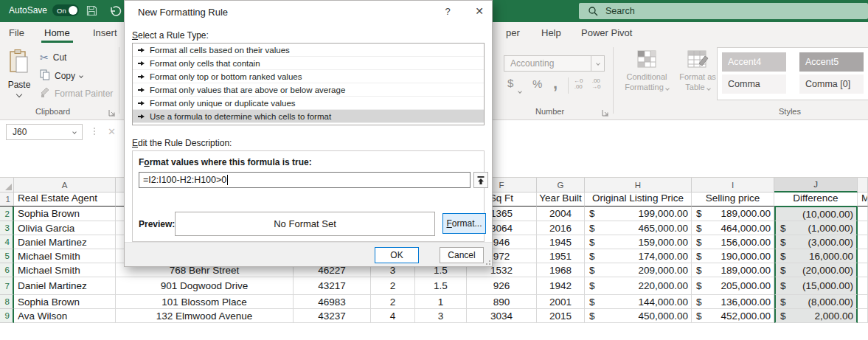 The height and width of the screenshot is (340, 868). Describe the element at coordinates (7, 199) in the screenshot. I see `row-header-1: 1` at that location.